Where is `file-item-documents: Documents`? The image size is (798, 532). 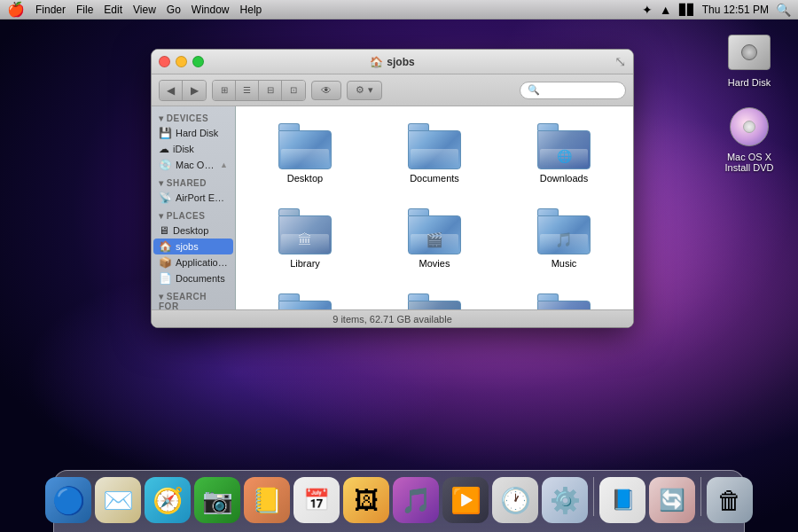
file-item-documents: Documents is located at coordinates (434, 153).